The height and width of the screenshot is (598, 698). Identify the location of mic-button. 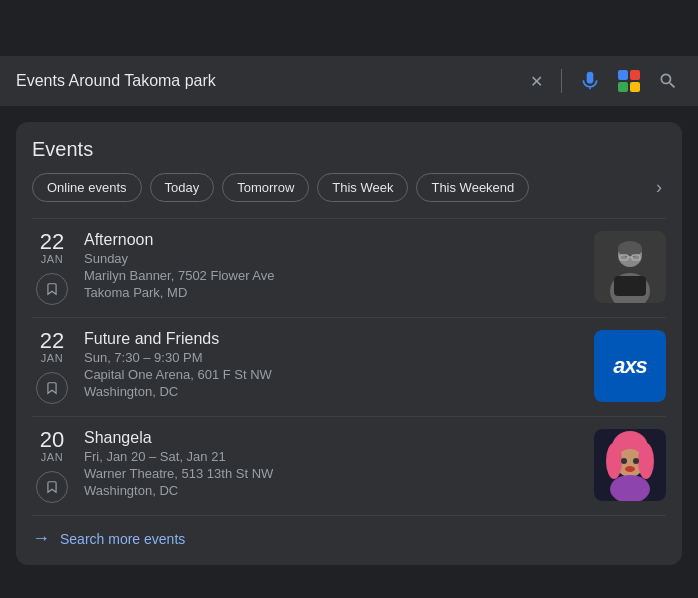
(590, 81).